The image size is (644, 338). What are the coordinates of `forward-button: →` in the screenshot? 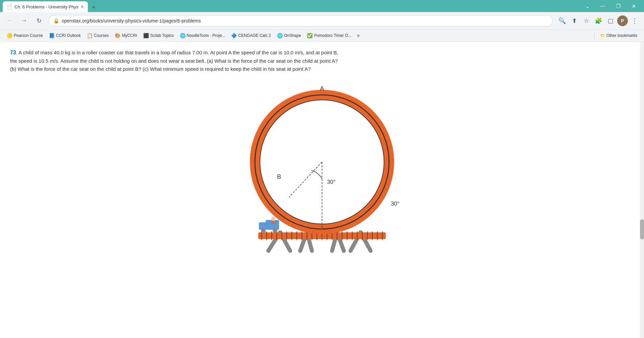 It's located at (24, 21).